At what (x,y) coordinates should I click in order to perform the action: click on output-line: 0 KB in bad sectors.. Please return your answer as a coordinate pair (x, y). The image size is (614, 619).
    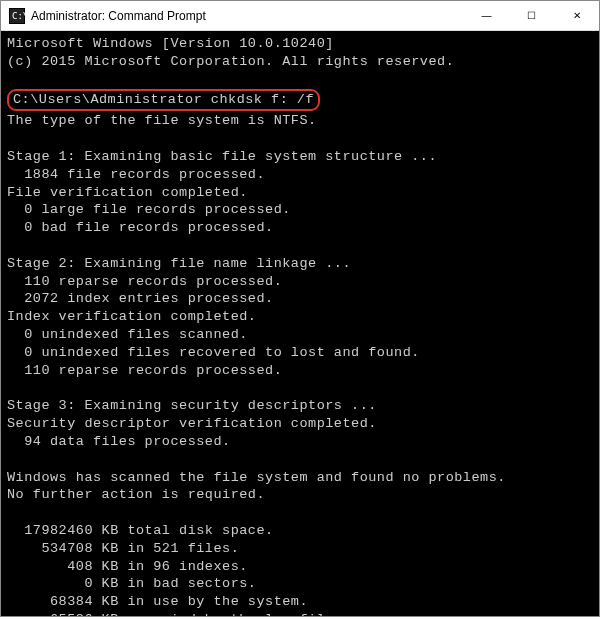
    Looking at the image, I should click on (132, 584).